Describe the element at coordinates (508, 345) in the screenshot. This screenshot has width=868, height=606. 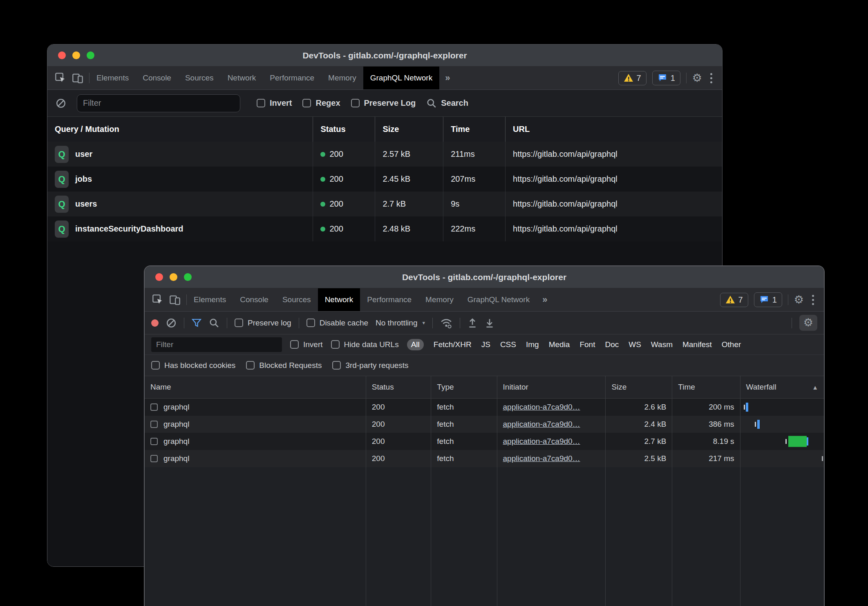
I see `filter-css: CSS` at that location.